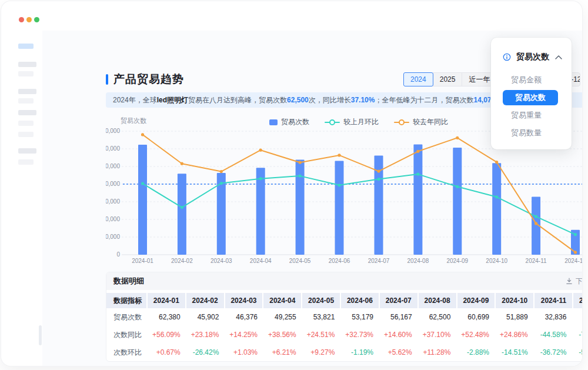 This screenshot has width=588, height=370. I want to click on data-table: 数据指标2024-012024-022024-032024-042024-052…, so click(345, 327).